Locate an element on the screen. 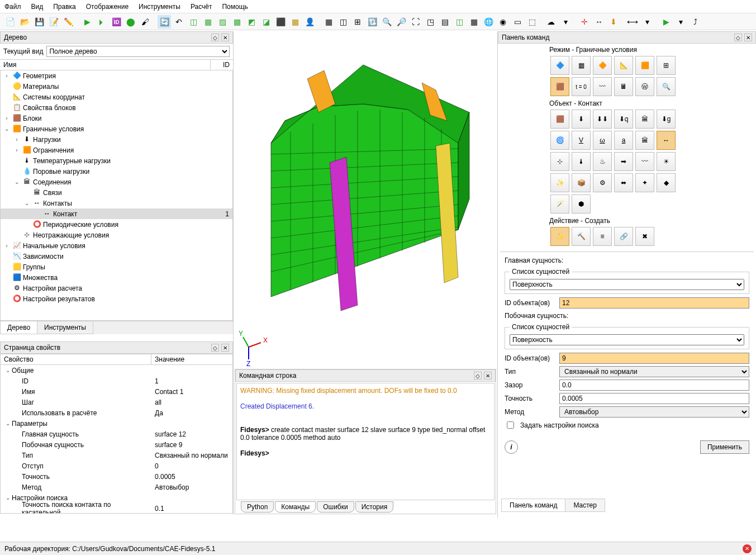 The height and width of the screenshot is (555, 756). cube3-icon: ▨ is located at coordinates (222, 22).